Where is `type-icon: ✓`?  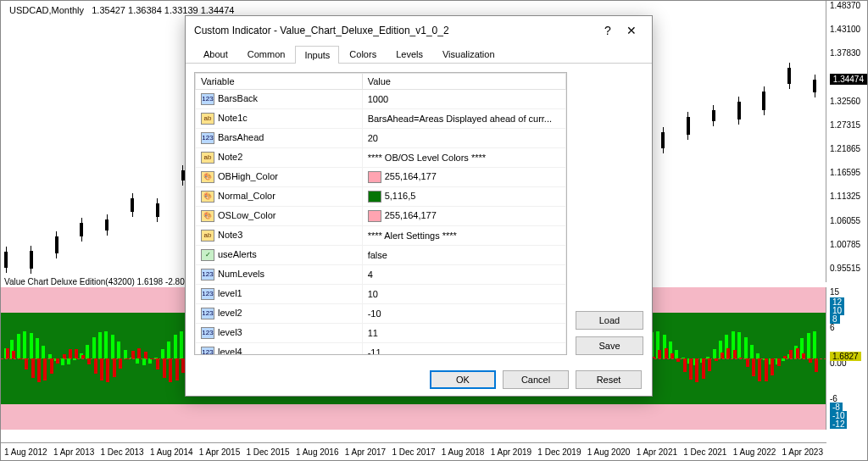
type-icon: ✓ is located at coordinates (208, 255).